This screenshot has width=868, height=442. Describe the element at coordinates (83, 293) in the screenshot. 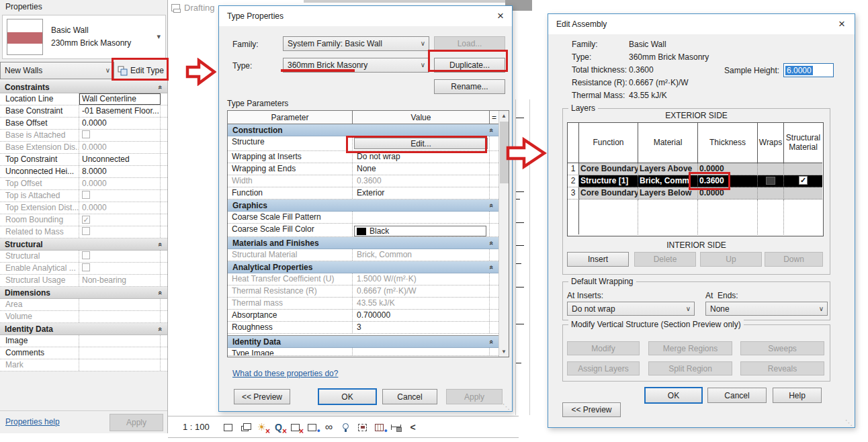

I see `section-header-dimensions: Dimensions«` at that location.